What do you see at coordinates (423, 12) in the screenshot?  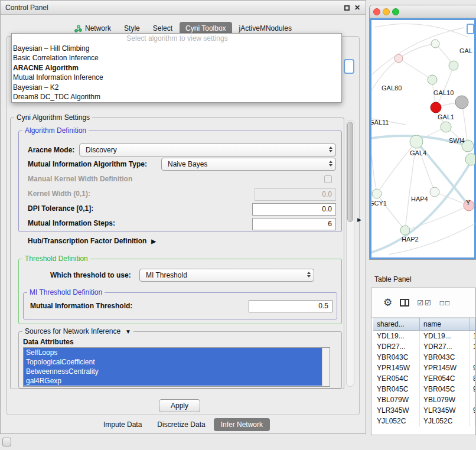 I see `network-window-titlebar` at bounding box center [423, 12].